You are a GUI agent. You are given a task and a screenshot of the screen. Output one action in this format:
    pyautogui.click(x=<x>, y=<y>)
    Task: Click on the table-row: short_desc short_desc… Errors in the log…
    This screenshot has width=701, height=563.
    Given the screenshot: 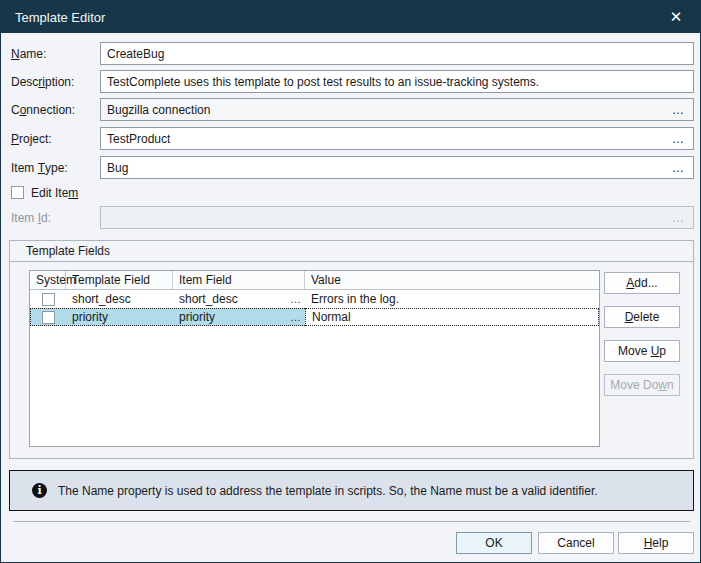 What is the action you would take?
    pyautogui.click(x=314, y=299)
    